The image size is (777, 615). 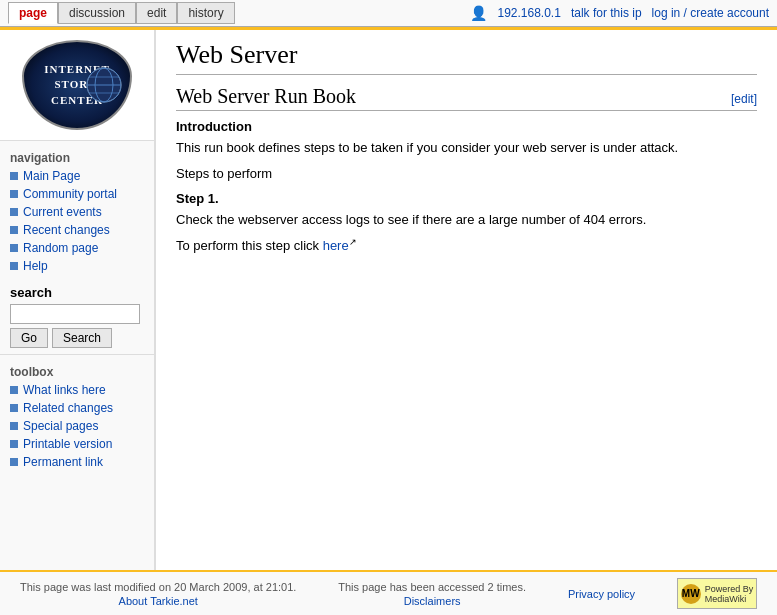 What do you see at coordinates (158, 601) in the screenshot?
I see `about-link: About Tarkie.net` at bounding box center [158, 601].